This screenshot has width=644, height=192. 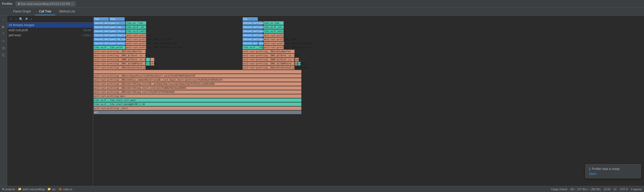 I want to click on svg-text:wsl2-rust-profiling`_ZN4core3f: wsl2-rust-profiling`_ZN4core3fmt8builde, so click(x=152, y=43).